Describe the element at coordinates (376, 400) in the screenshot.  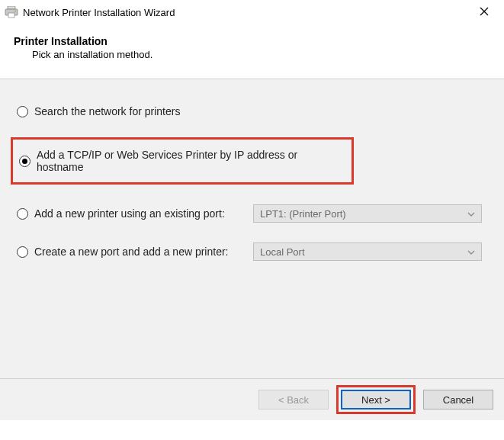
I see `next-button-highlight: Next >` at that location.